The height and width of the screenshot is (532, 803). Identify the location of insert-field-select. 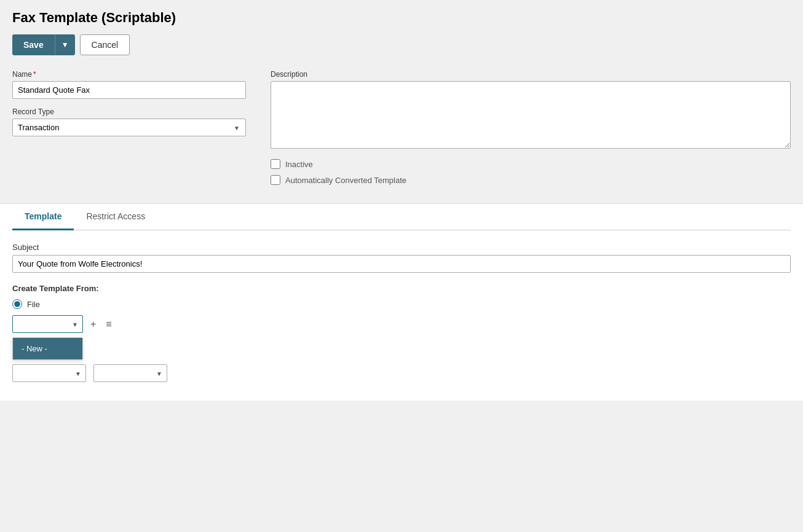
(49, 374).